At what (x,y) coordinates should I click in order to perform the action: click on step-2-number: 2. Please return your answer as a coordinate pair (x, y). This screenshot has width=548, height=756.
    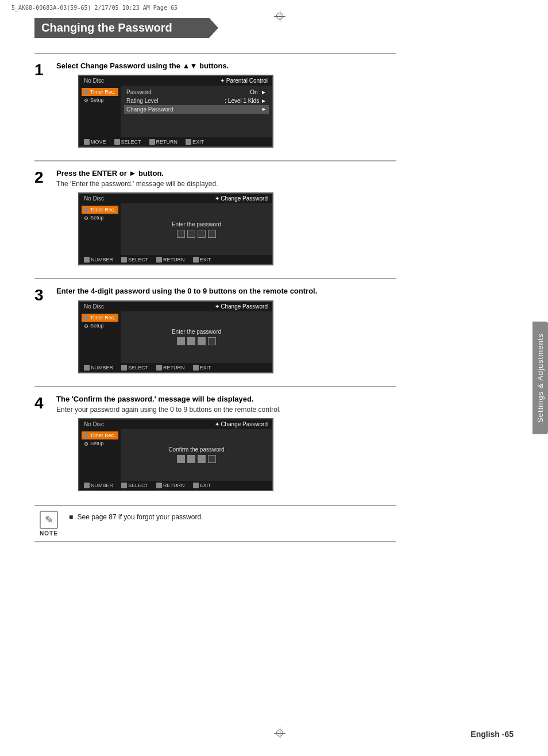
    Looking at the image, I should click on (43, 178).